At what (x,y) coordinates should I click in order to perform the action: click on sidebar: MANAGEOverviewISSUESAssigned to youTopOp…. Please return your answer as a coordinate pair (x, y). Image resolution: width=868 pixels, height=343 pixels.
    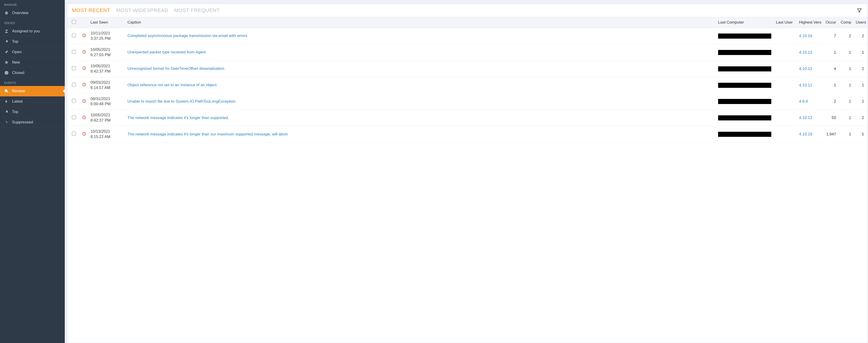
    Looking at the image, I should click on (32, 172).